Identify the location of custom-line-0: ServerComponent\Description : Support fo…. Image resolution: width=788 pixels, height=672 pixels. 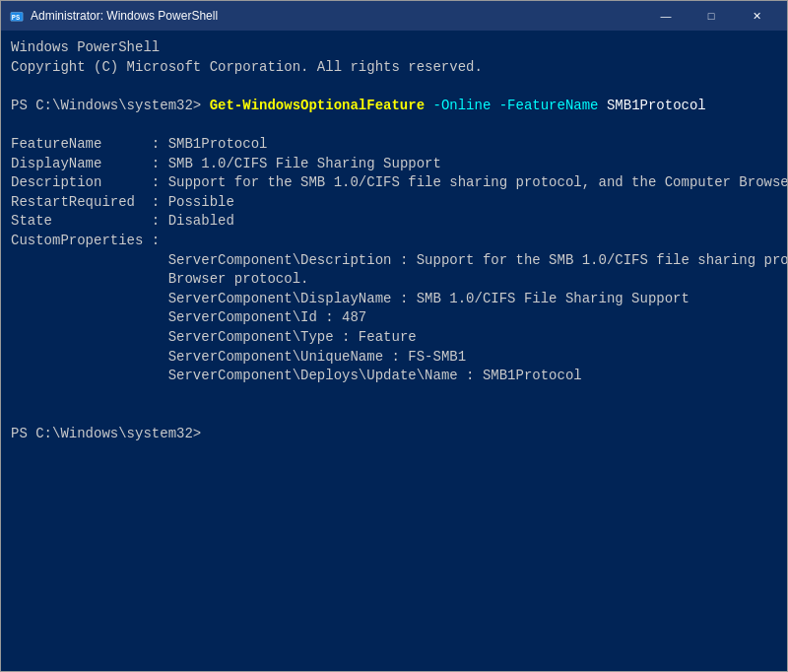
(478, 260).